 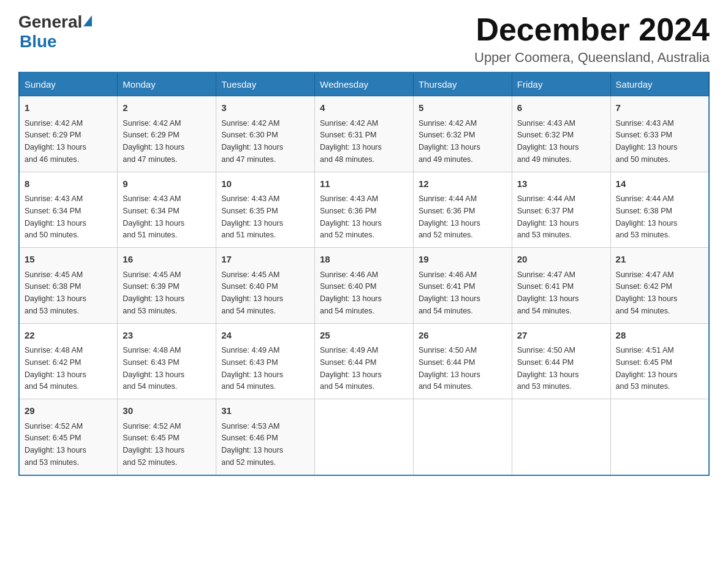 What do you see at coordinates (561, 336) in the screenshot?
I see `day-number: 27` at bounding box center [561, 336].